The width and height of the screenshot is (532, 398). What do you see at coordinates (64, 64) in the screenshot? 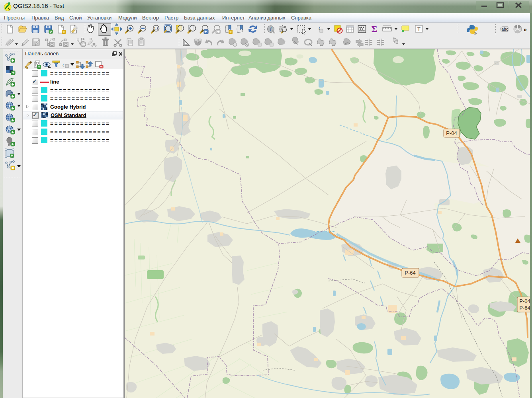
I see `svg-text: ε` at bounding box center [64, 64].